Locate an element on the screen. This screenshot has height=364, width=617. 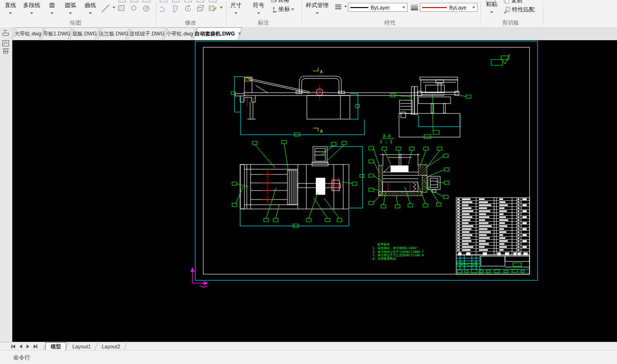
3d-box-icon is located at coordinates (200, 9).